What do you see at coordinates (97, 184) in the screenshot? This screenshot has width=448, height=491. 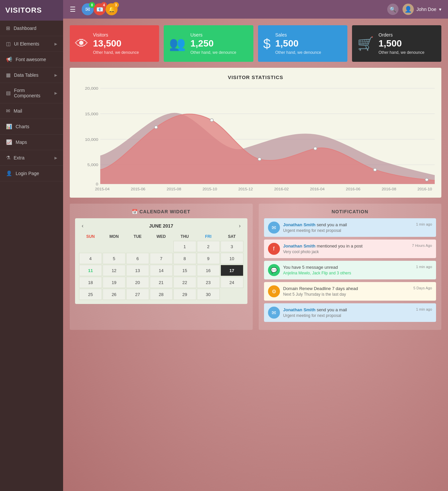 I see `svg-text: 0` at bounding box center [97, 184].